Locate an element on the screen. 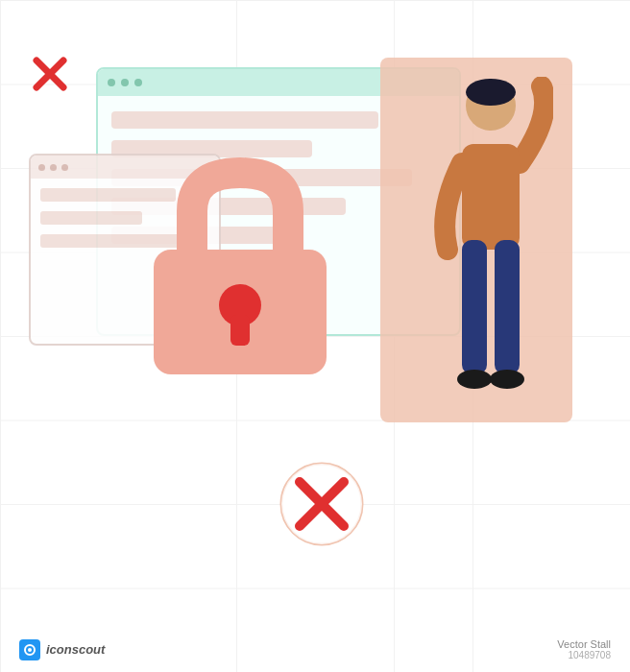 The height and width of the screenshot is (672, 630). error-circle-icon is located at coordinates (322, 504).